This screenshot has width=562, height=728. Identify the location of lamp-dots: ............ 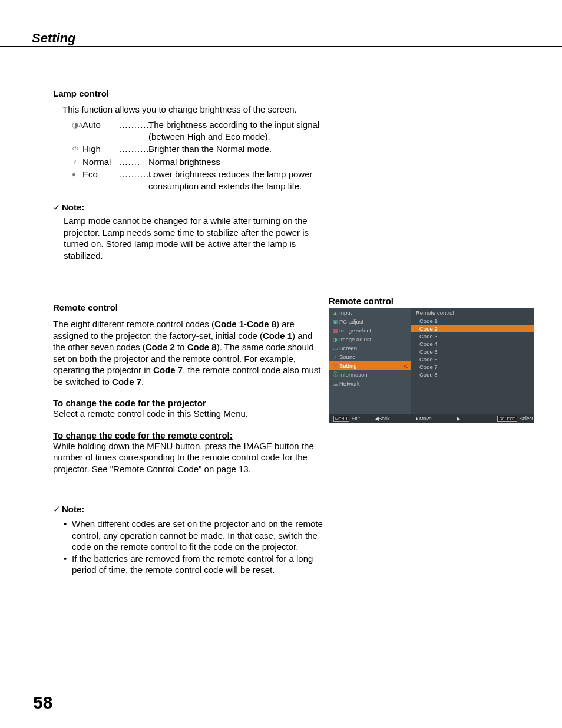
(134, 125).